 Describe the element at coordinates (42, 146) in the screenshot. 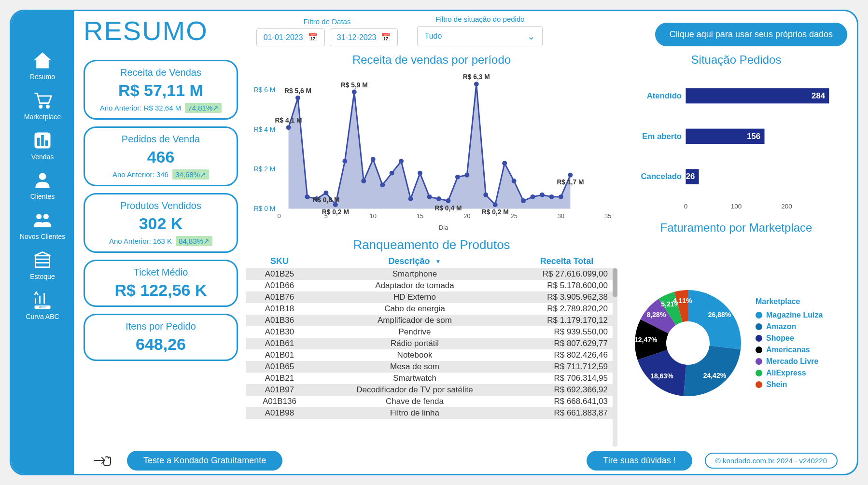

I see `sidebar-item-vendas: Vendas` at that location.